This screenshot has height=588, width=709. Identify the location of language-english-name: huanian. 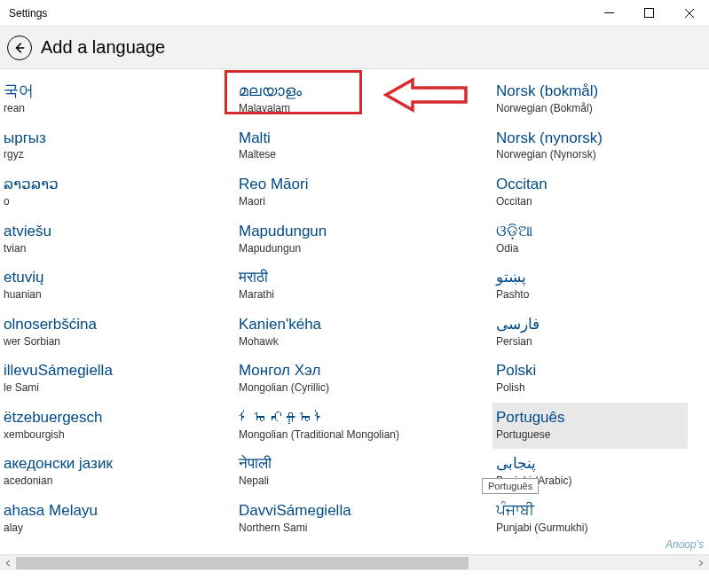
(108, 295).